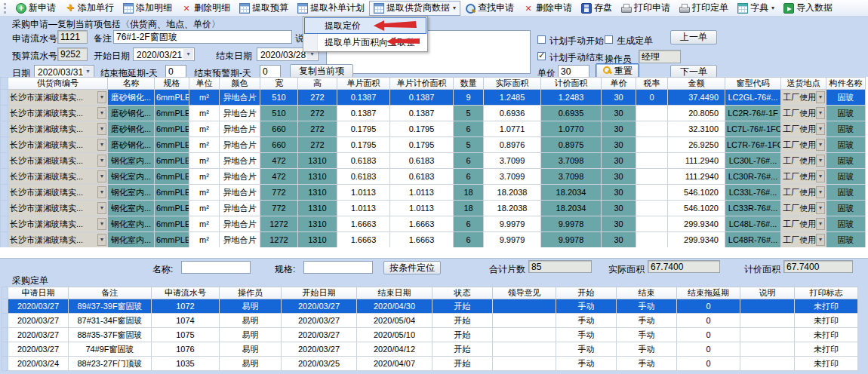 Image resolution: width=868 pixels, height=374 pixels. What do you see at coordinates (148, 8) in the screenshot?
I see `toolbar-button-add-detail: 添加明细` at bounding box center [148, 8].